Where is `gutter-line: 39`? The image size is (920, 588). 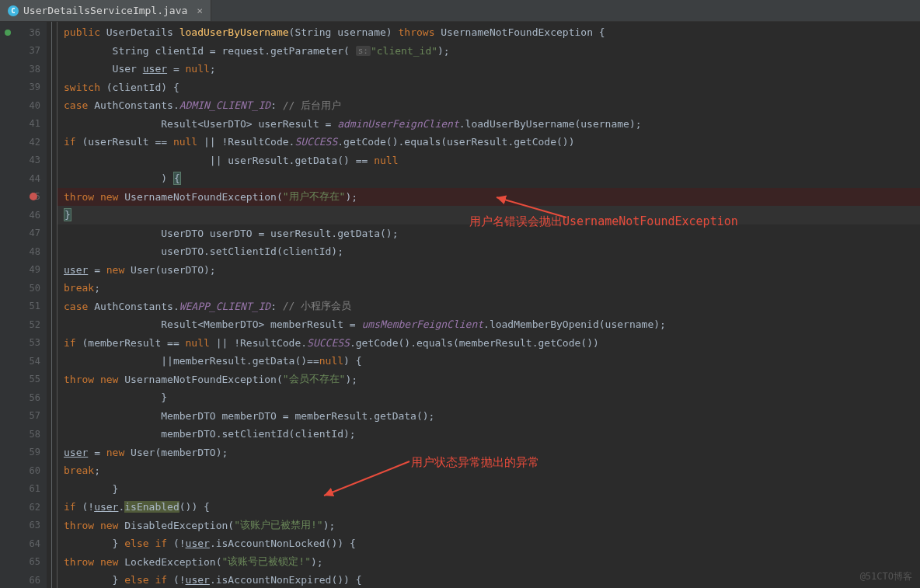 gutter-line: 39 is located at coordinates (23, 88).